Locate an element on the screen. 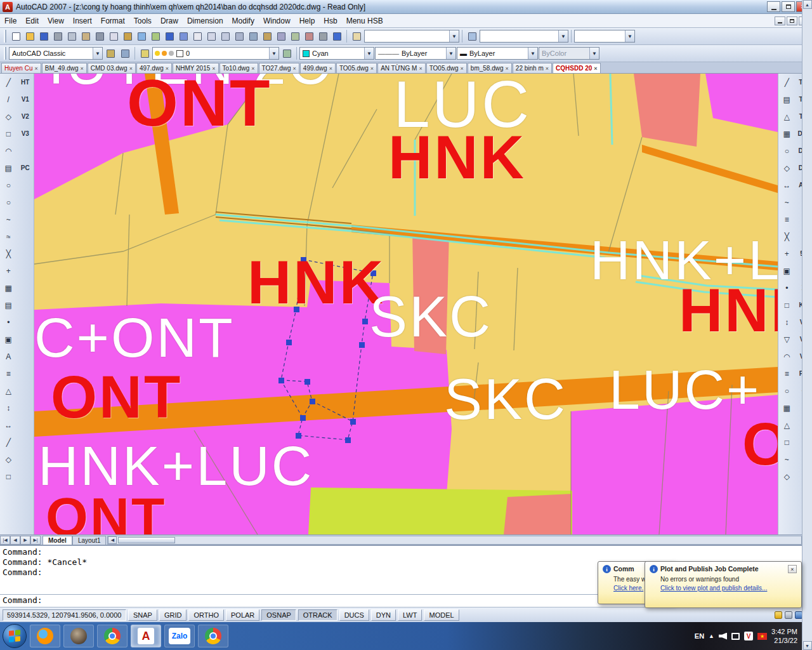 Image resolution: width=812 pixels, height=650 pixels. properties-icon is located at coordinates (253, 36).